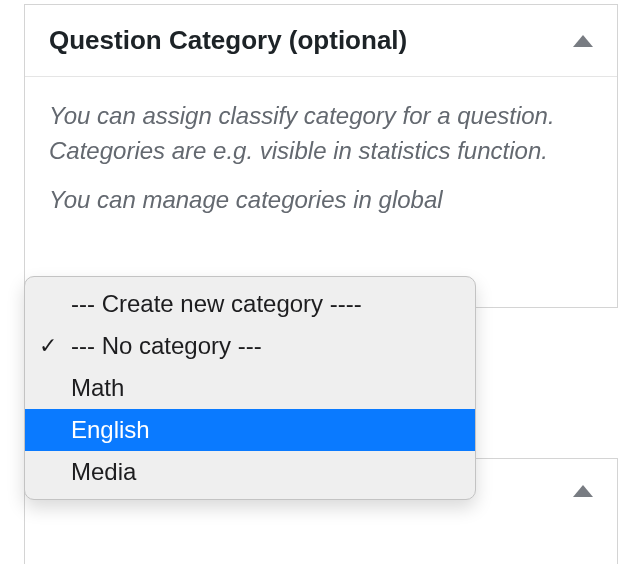 This screenshot has width=642, height=564. I want to click on option-no-category: ✓ --- No category ---, so click(250, 346).